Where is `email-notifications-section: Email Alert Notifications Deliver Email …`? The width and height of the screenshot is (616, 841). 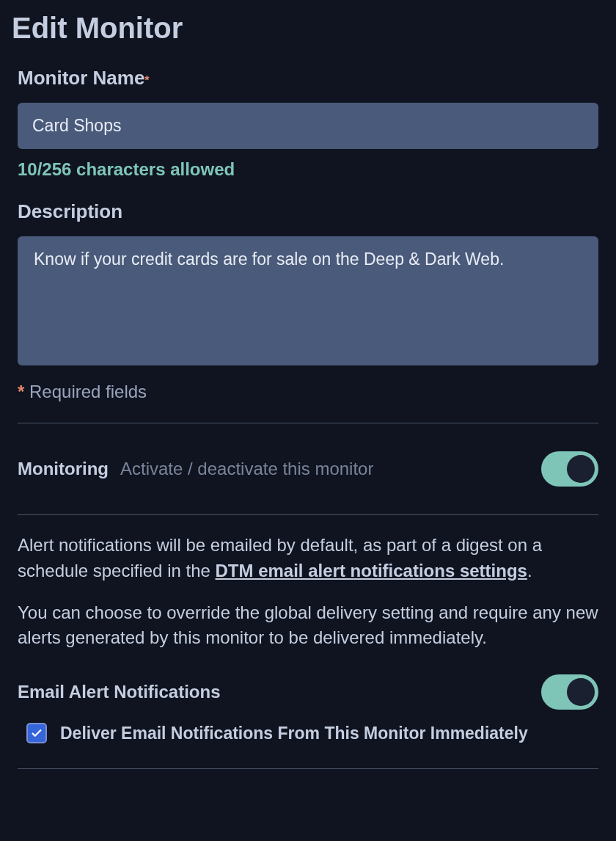 email-notifications-section: Email Alert Notifications Deliver Email … is located at coordinates (308, 709).